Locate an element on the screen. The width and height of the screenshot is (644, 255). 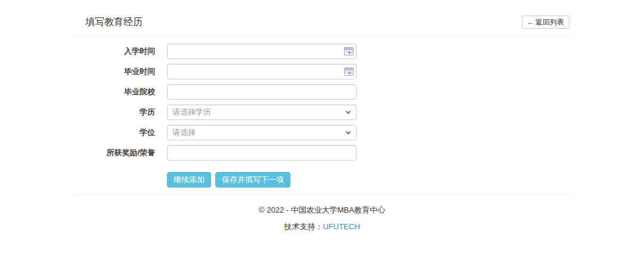
awards-row: 所获奖励/荣誉 is located at coordinates (322, 153).